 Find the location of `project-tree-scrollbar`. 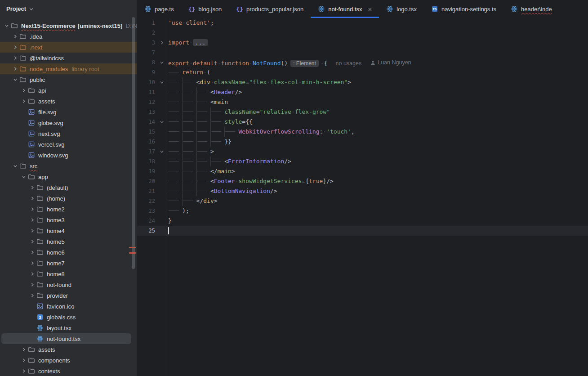

project-tree-scrollbar is located at coordinates (133, 143).